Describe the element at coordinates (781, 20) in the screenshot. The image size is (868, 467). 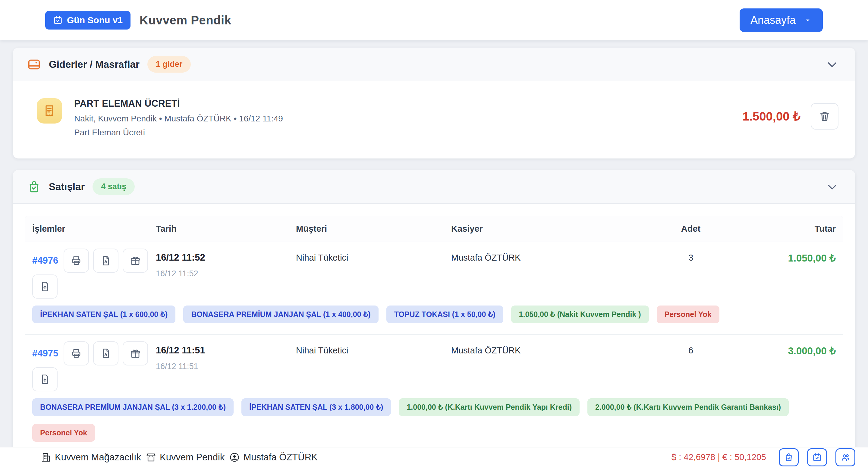
I see `home-button: Anasayfa` at that location.